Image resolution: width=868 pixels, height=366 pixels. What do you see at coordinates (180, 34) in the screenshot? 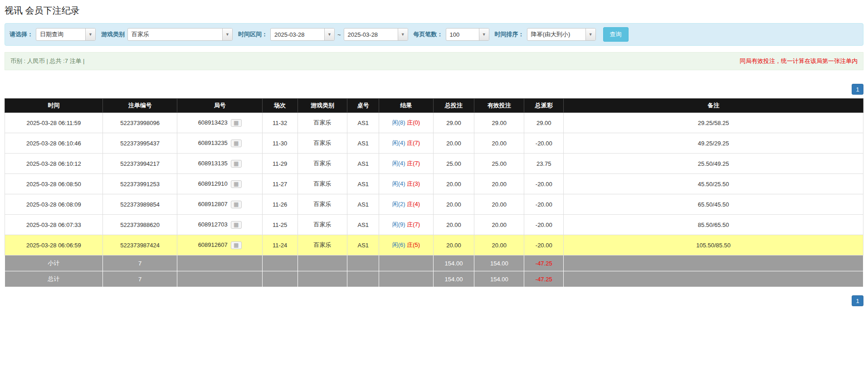
I see `game-type-select: 百家乐 ▼` at bounding box center [180, 34].